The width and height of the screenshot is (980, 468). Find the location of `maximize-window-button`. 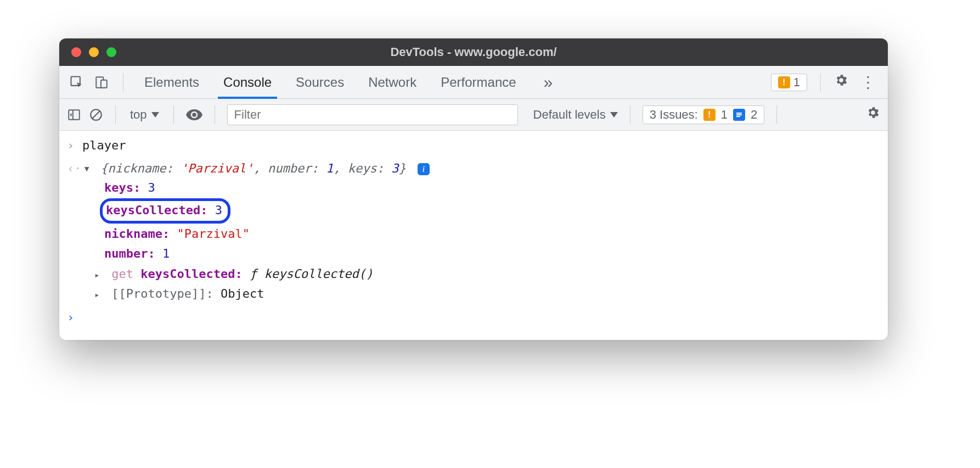

maximize-window-button is located at coordinates (111, 52).